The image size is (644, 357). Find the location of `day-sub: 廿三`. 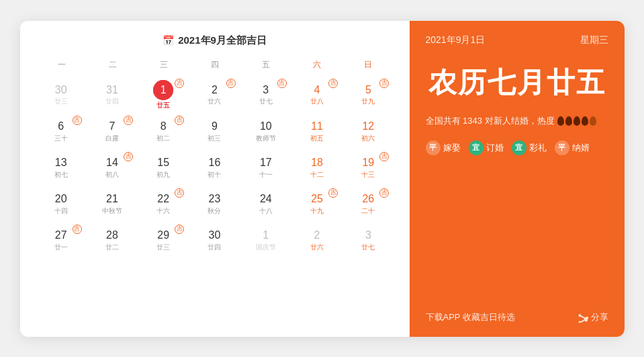

day-sub: 廿三 is located at coordinates (163, 247).